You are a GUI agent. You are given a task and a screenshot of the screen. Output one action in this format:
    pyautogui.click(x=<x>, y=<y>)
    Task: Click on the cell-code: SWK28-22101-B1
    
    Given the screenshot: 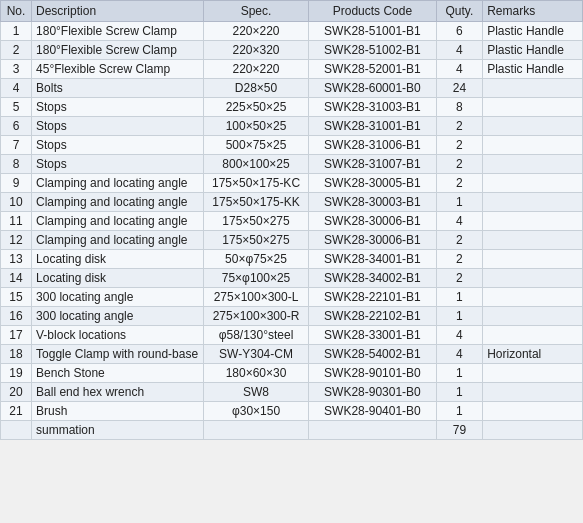 What is the action you would take?
    pyautogui.click(x=372, y=298)
    